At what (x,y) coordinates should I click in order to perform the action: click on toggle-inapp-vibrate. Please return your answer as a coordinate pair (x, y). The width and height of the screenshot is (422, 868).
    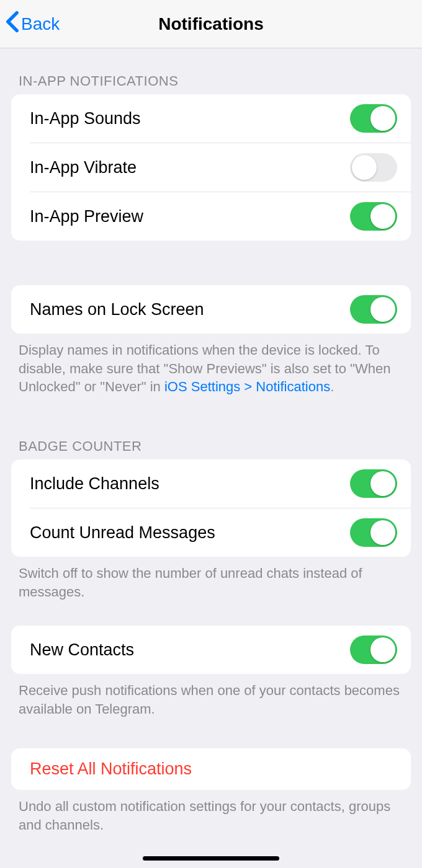
    Looking at the image, I should click on (374, 167).